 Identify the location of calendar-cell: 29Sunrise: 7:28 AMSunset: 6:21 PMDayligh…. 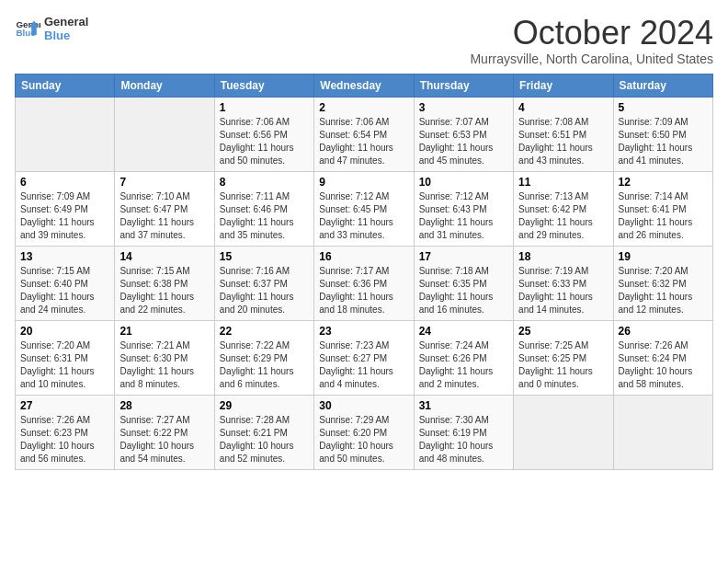
(264, 432).